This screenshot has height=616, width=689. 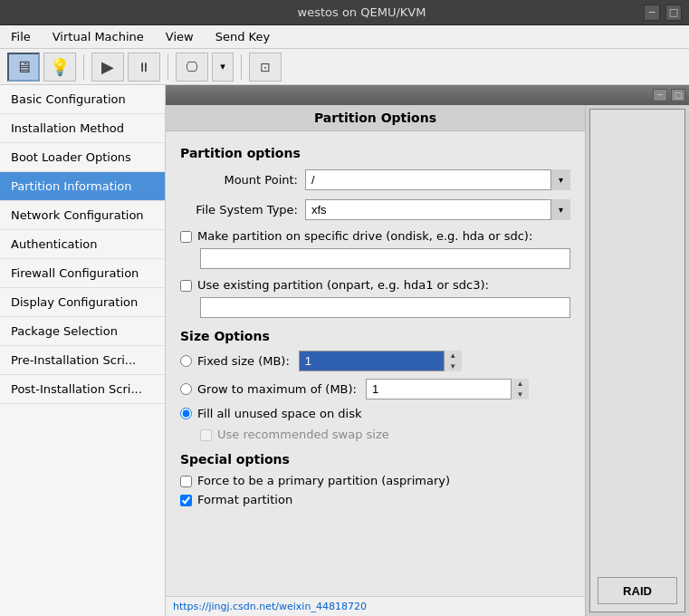 I want to click on toolbar: 🖥 💡 ▶ ⏸ 🖵 ▾ ⊡, so click(x=344, y=67).